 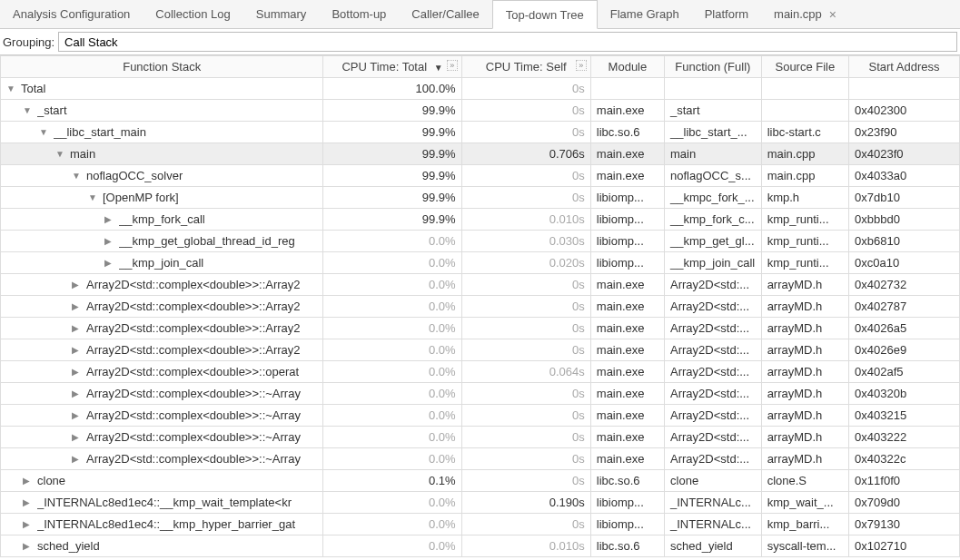 What do you see at coordinates (480, 503) in the screenshot?
I see `table-row: ▶_INTERNALc8ed1ec4::__kmp_wait_template<…` at bounding box center [480, 503].